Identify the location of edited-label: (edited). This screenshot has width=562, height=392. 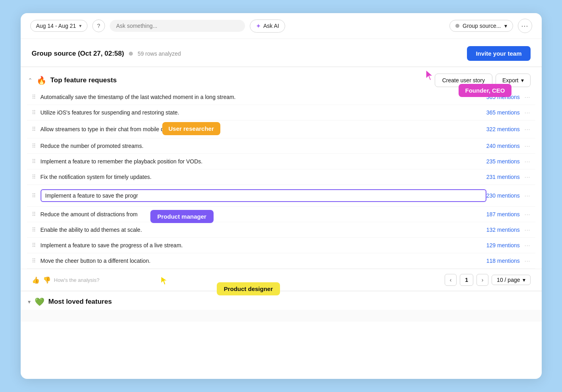
(206, 129).